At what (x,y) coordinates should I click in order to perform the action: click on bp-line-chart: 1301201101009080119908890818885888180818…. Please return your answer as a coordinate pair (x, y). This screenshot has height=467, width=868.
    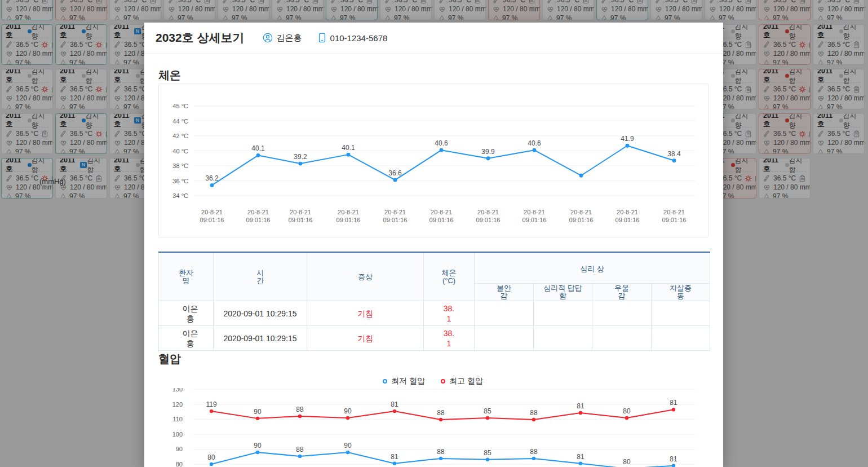
    Looking at the image, I should click on (432, 428).